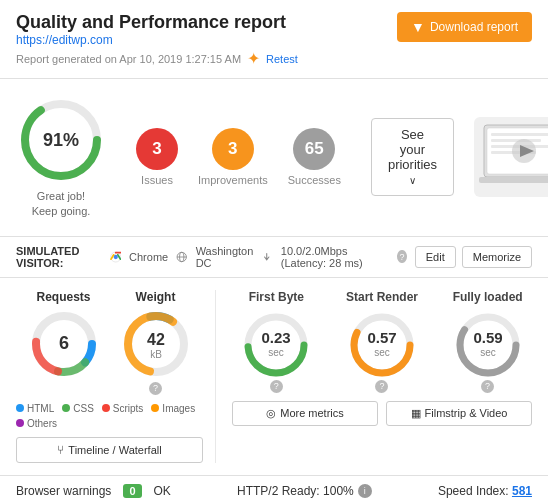 The image size is (548, 500). What do you see at coordinates (436, 257) in the screenshot?
I see `edit-button: Edit` at bounding box center [436, 257].